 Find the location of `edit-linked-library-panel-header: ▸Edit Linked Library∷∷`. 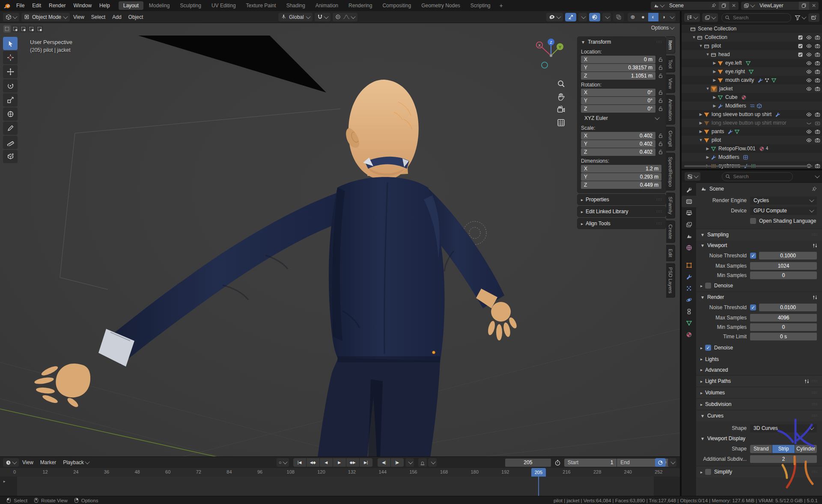

edit-linked-library-panel-header: ▸Edit Linked Library∷∷ is located at coordinates (622, 212).